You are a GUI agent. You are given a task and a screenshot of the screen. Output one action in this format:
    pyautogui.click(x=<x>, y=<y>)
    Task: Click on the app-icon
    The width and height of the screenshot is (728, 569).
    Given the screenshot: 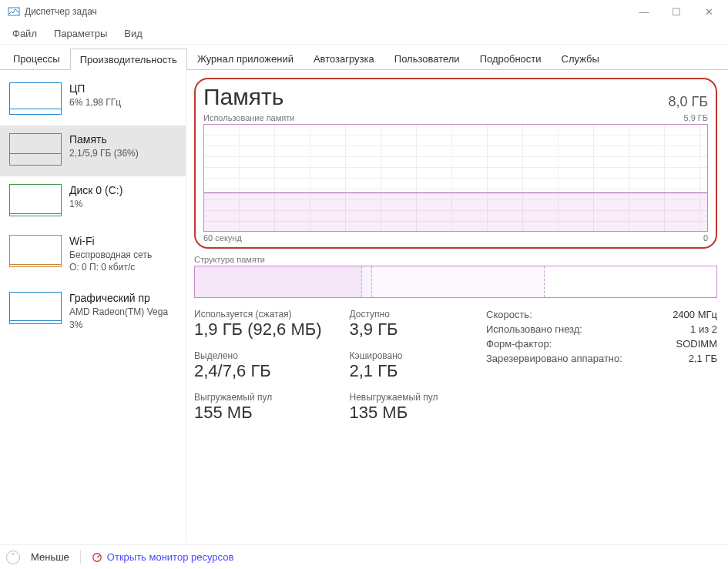 What is the action you would take?
    pyautogui.click(x=14, y=12)
    